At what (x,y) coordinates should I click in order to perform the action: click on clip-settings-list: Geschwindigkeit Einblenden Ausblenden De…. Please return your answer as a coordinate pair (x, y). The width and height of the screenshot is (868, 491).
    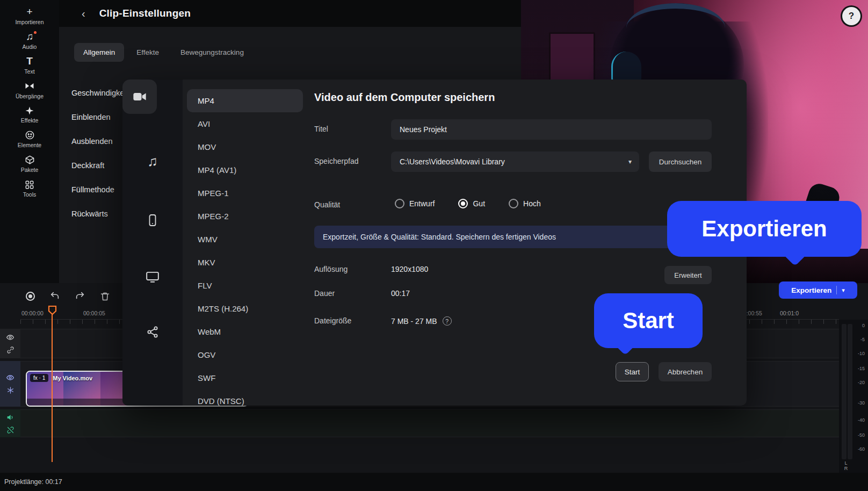
    Looking at the image, I should click on (100, 153).